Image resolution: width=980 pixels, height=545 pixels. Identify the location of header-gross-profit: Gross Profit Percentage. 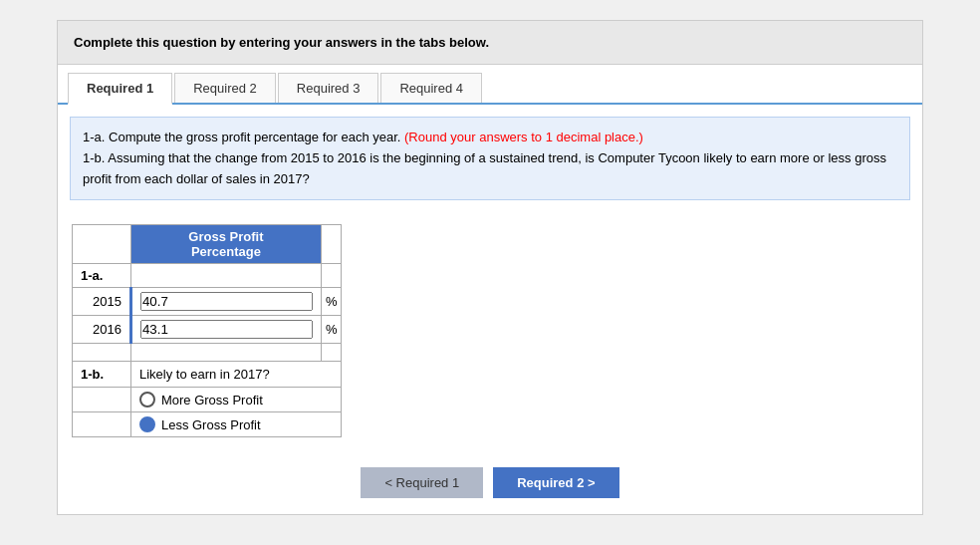
(225, 245).